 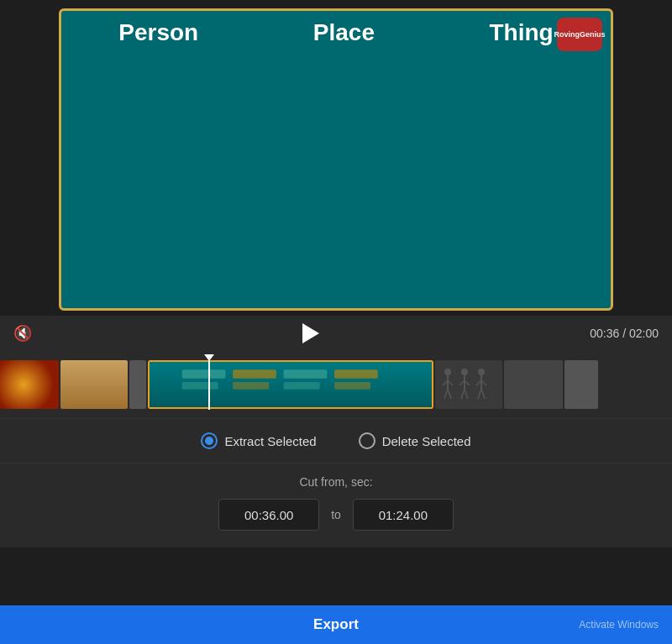 I want to click on to-separator: to, so click(x=336, y=515).